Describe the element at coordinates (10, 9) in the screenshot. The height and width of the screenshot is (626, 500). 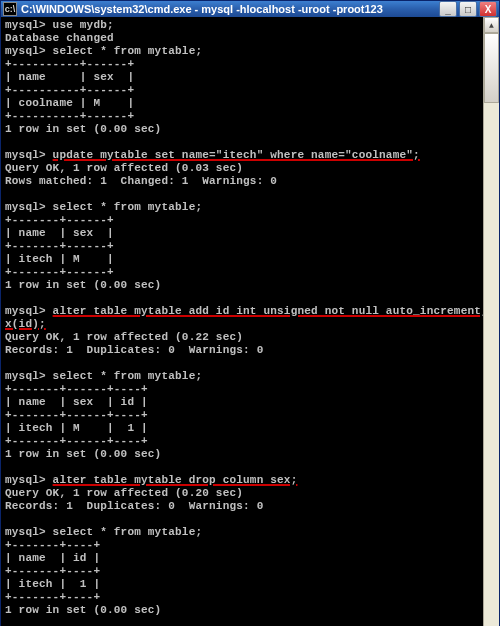
I see `cmd-icon: c:\` at that location.